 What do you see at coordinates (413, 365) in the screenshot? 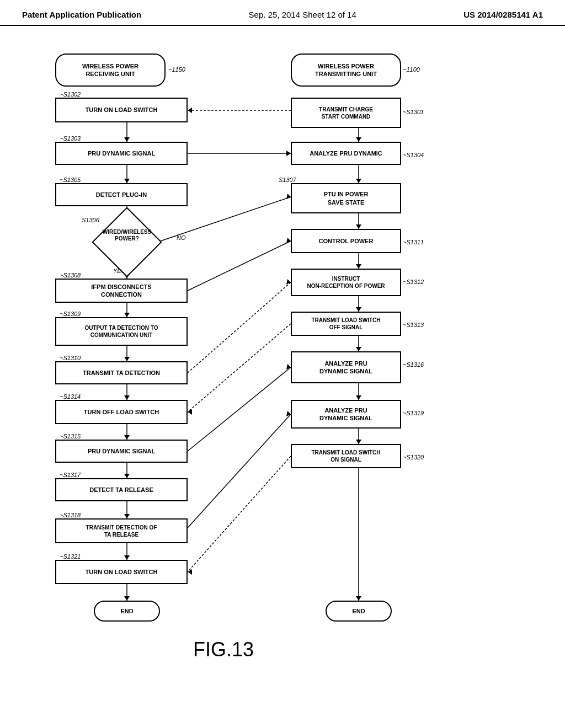
I see `s1316-tag: ~S1316` at bounding box center [413, 365].